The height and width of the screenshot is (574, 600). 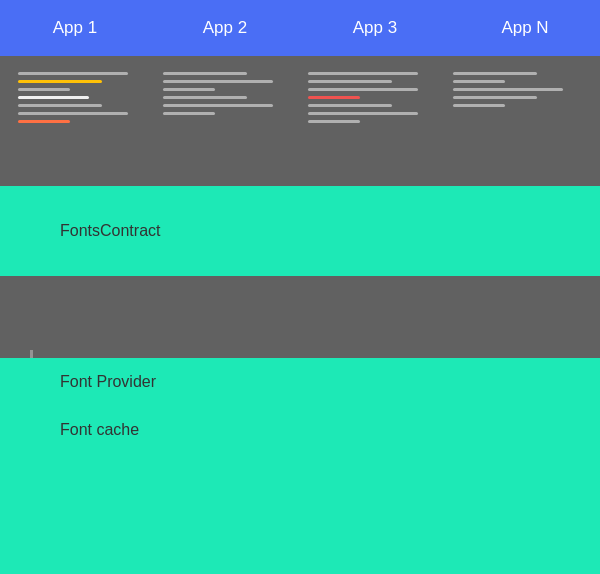 I want to click on tab-app3: App 3, so click(x=375, y=28).